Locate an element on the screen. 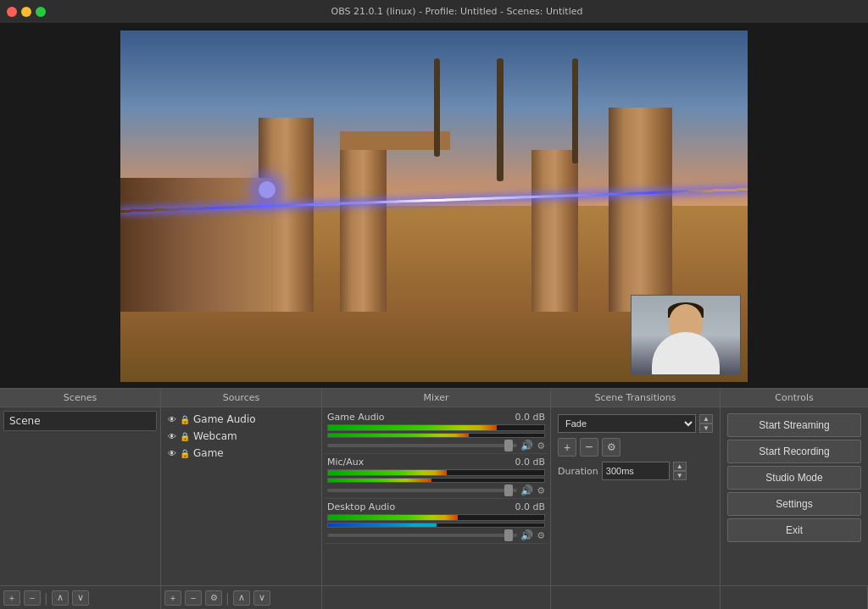 The width and height of the screenshot is (868, 609). transitions-content: Fade Cut Swipe Slide ▲ ▼ + − ⚙ is located at coordinates (636, 496).